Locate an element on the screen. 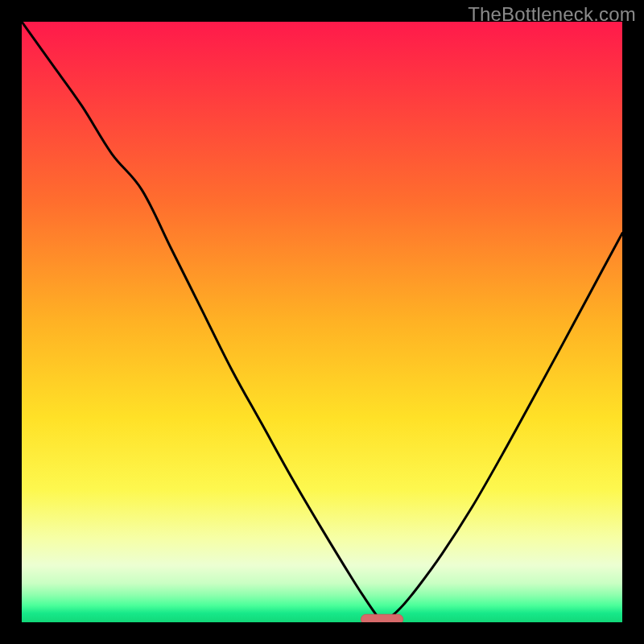 The image size is (644, 644). watermark-text: TheBottleneck.com is located at coordinates (552, 14).